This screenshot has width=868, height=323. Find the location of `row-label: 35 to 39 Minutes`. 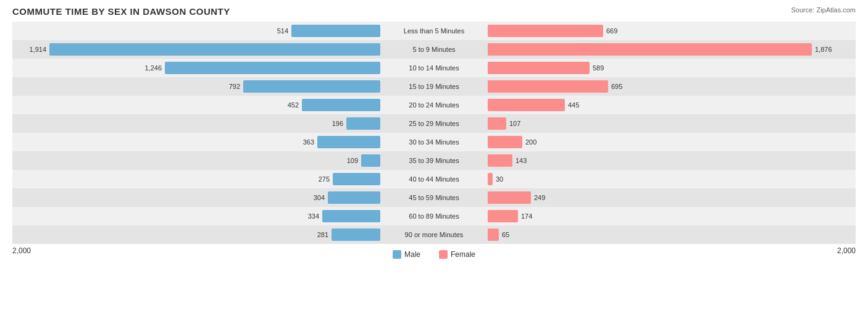

row-label: 35 to 39 Minutes is located at coordinates (434, 161).